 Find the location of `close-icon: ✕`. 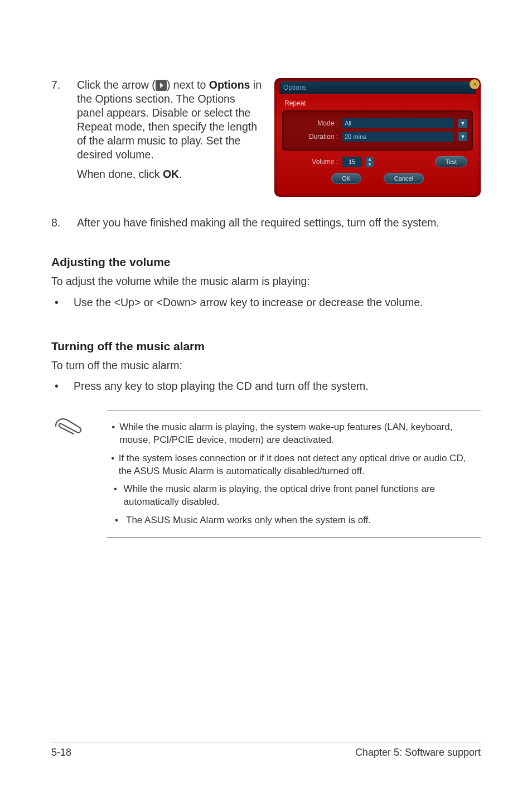

close-icon: ✕ is located at coordinates (475, 84).